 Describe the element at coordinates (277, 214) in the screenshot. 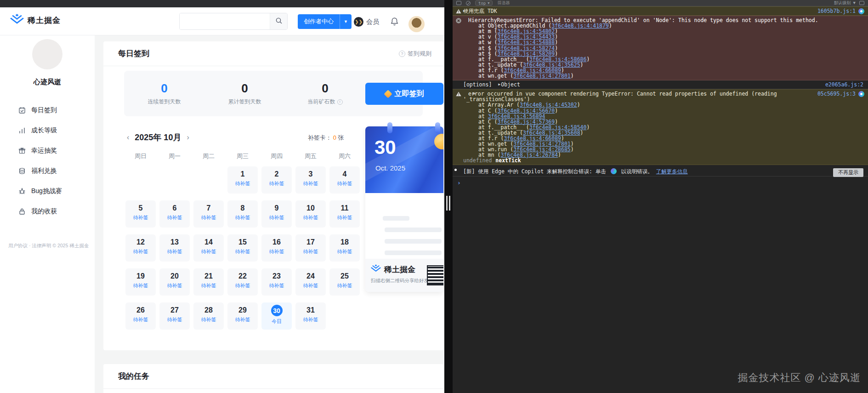

I see `calendar-day-cell: 9待补签` at that location.